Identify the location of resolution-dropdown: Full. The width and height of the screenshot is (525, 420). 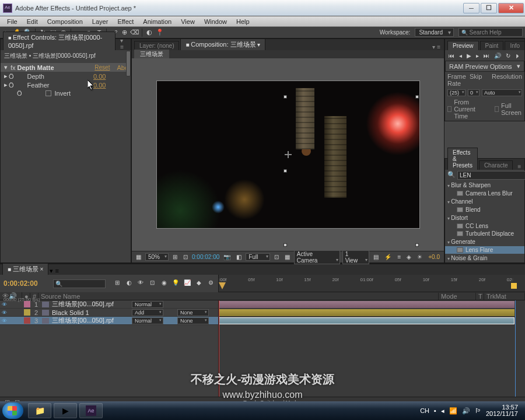
(258, 257).